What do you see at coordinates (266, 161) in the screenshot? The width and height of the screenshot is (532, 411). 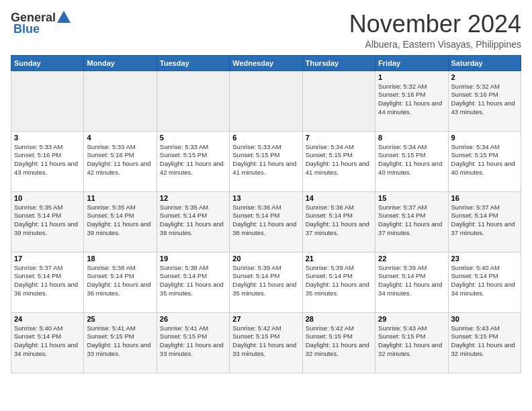 I see `calendar-week-row: 3Sunrise: 5:33 AM Sunset: 5:16 PM Daylig…` at bounding box center [266, 161].